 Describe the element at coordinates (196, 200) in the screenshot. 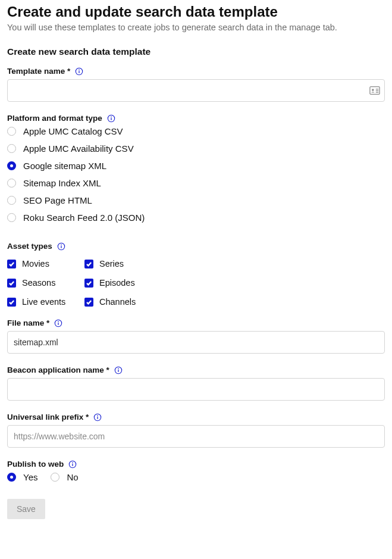

I see `platform-option-seo-page: SEO Page HTML` at that location.